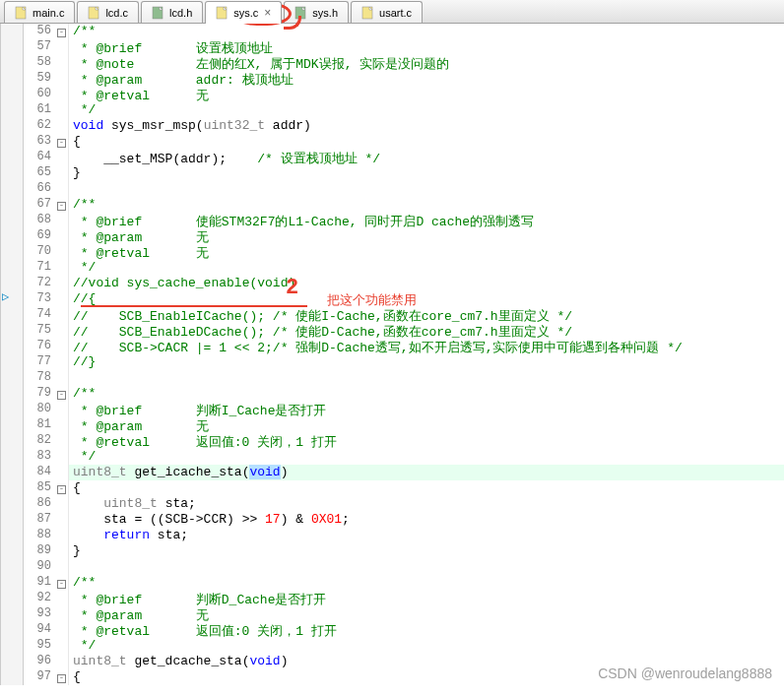 Image resolution: width=784 pixels, height=697 pixels. What do you see at coordinates (426, 284) in the screenshot?
I see `code-content: //void sys_cache_enable(void)` at bounding box center [426, 284].